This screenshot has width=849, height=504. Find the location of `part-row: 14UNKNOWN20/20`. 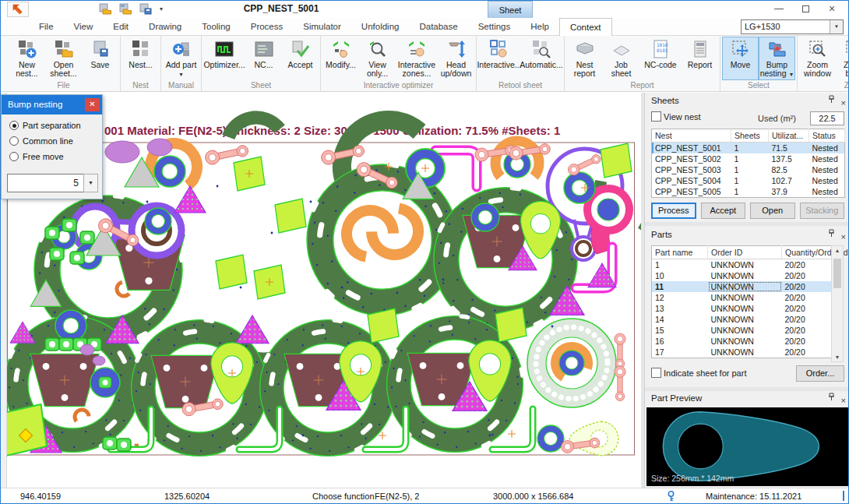

part-row: 14UNKNOWN20/20 is located at coordinates (742, 319).